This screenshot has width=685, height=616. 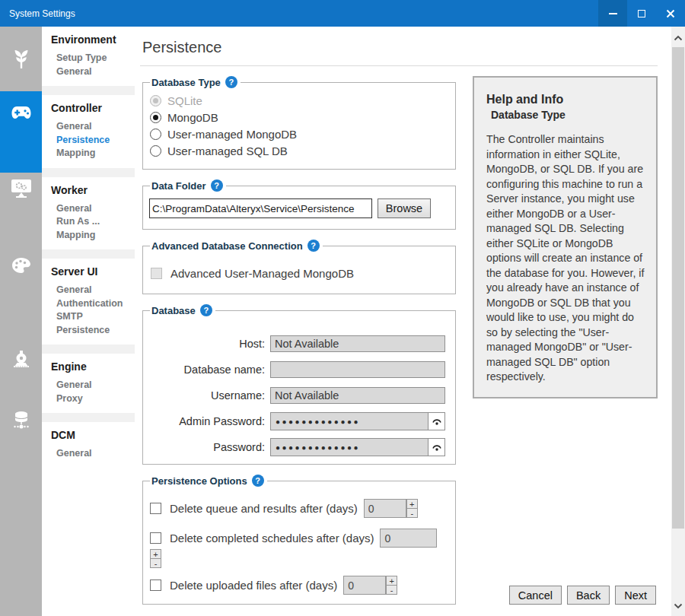 What do you see at coordinates (299, 123) in the screenshot?
I see `database-type-group: Database Type ? SQLite MongoDB` at bounding box center [299, 123].